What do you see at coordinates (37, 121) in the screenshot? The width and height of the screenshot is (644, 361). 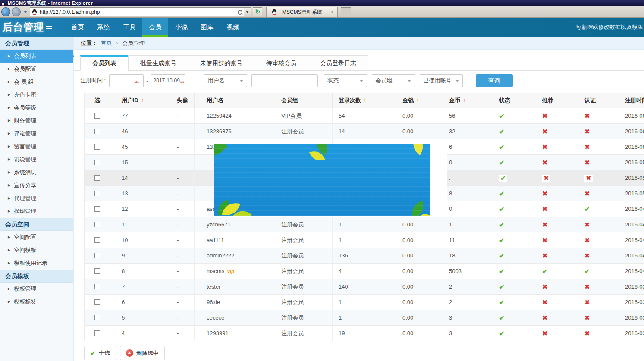 I see `sidebar-item: ▶财务管理` at bounding box center [37, 121].